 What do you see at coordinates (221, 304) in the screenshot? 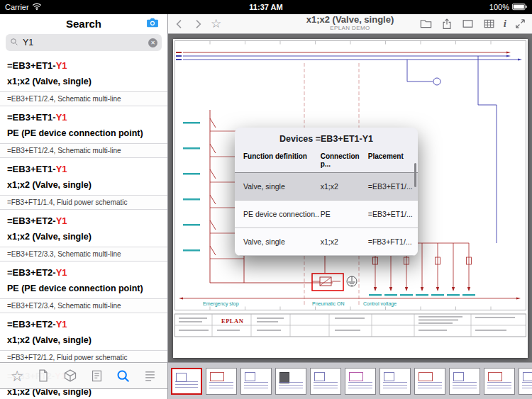
I see `section-label-emergency-stop: Emergency stop` at bounding box center [221, 304].